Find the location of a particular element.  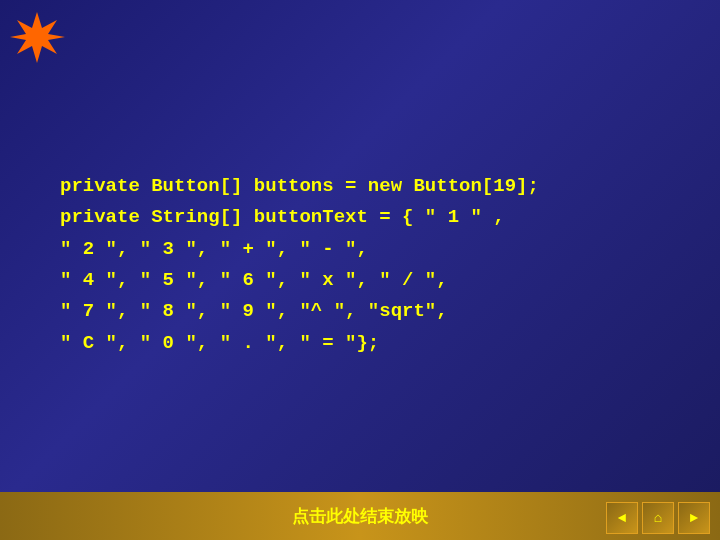

starburst-icon is located at coordinates (38, 38).